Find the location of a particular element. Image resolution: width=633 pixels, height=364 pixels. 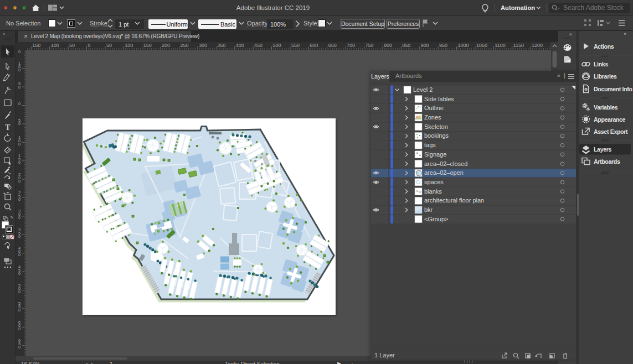

svg-text: 500 is located at coordinates (277, 45).